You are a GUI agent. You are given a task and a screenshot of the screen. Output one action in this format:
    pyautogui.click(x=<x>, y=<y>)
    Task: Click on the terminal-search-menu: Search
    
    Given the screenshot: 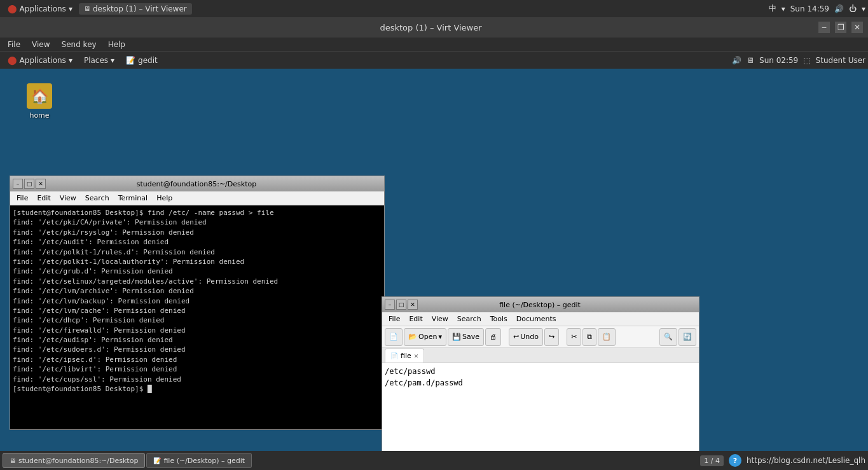 What is the action you would take?
    pyautogui.click(x=97, y=198)
    